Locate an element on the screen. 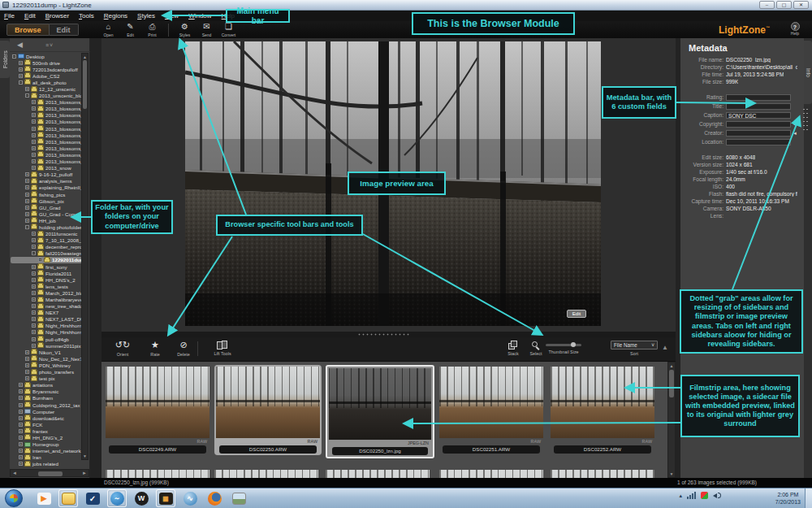  folder-row: +photo_transfers is located at coordinates (46, 372).